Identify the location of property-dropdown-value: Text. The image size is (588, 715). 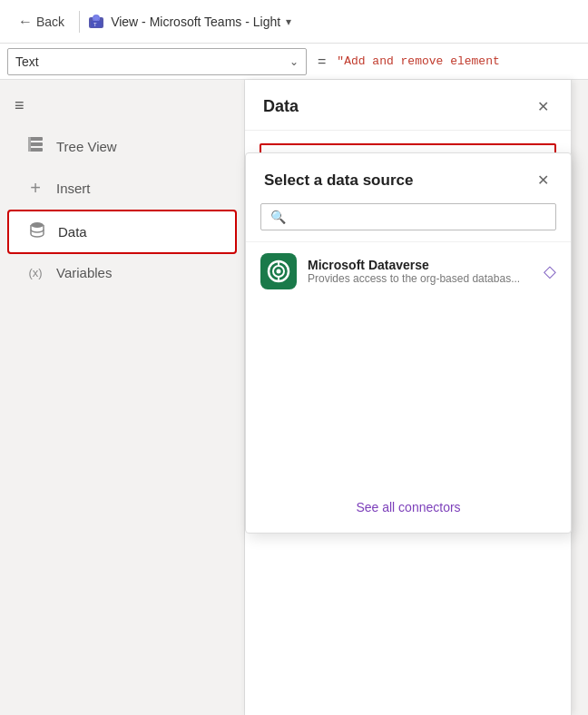
(27, 62).